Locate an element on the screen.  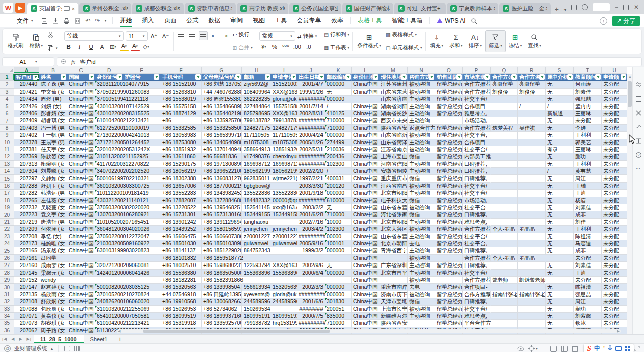
cell-L8: China中国 is located at coordinates (365, 128).